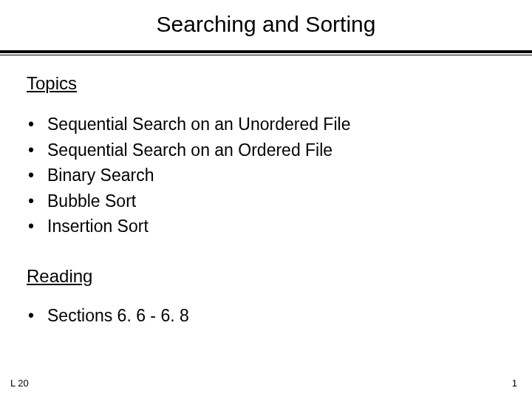 The height and width of the screenshot is (399, 532). I want to click on slide-title: Searching and Sorting, so click(266, 25).